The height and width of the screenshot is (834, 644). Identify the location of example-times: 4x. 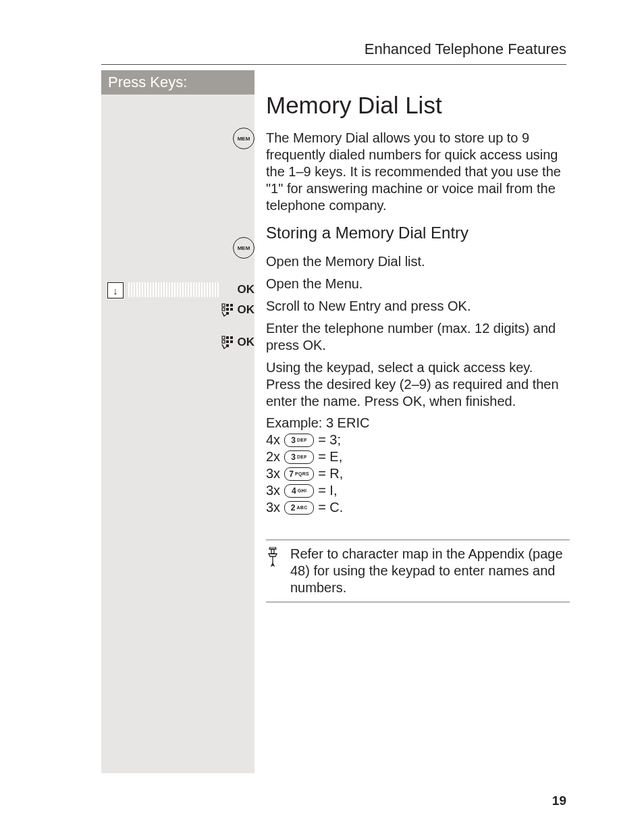
(273, 440).